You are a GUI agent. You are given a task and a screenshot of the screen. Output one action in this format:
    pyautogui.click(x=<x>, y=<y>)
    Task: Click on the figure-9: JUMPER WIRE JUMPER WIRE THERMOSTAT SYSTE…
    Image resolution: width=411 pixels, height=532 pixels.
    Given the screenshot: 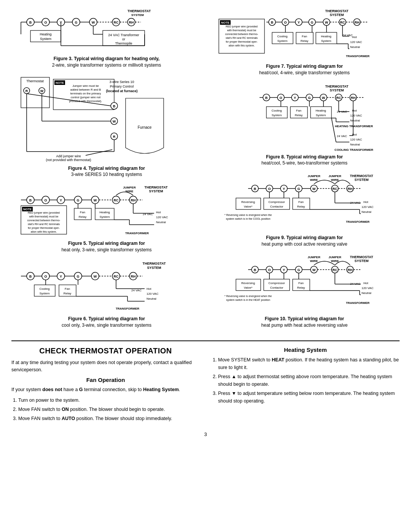 What is the action you would take?
    pyautogui.click(x=304, y=210)
    